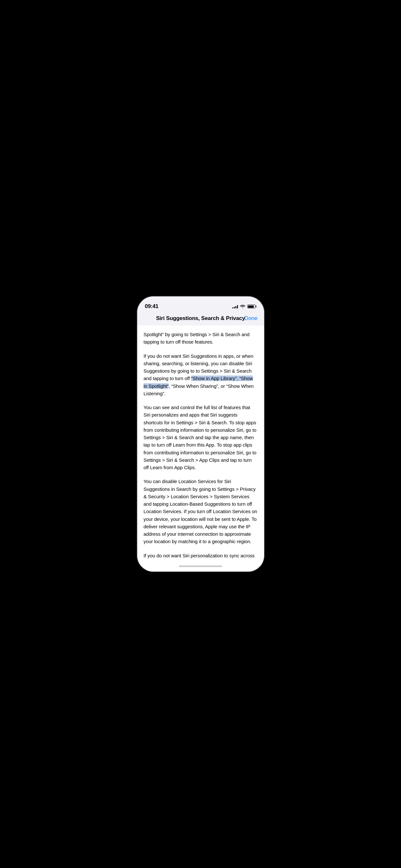  What do you see at coordinates (201, 512) in the screenshot?
I see `paragraph-4: You can disable Location Services for Si…` at bounding box center [201, 512].